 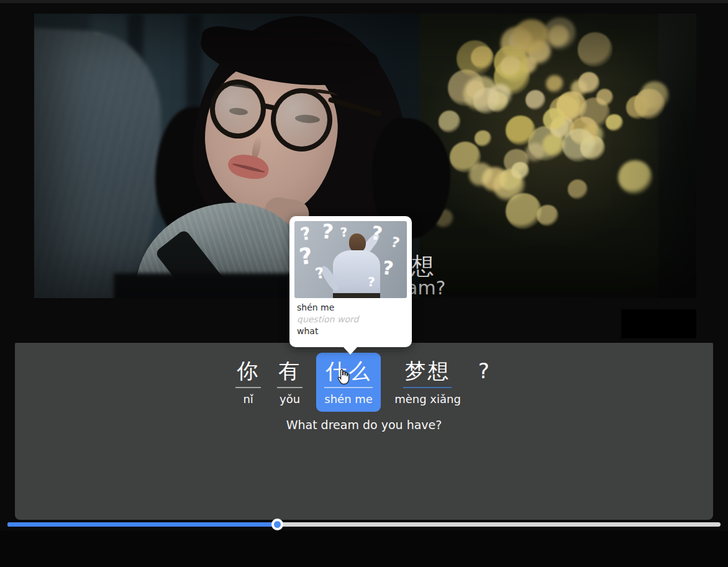 I want to click on hanzi-text: 有, so click(x=289, y=374).